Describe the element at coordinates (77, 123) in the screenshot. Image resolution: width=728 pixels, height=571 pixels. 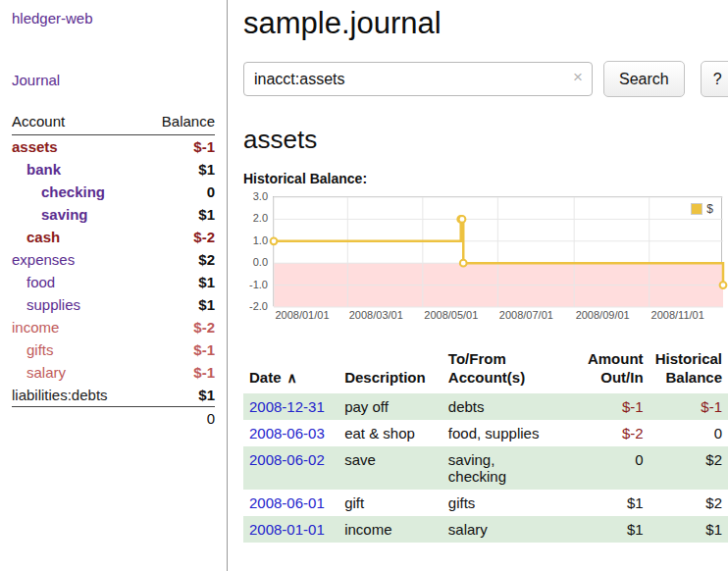
I see `accounts-header-account: Account` at that location.